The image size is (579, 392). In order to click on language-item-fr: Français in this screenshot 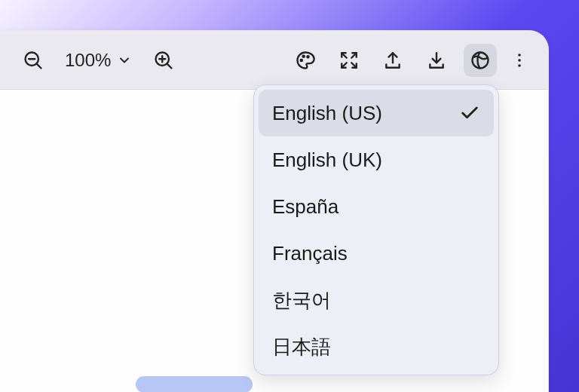, I will do `click(376, 253)`.